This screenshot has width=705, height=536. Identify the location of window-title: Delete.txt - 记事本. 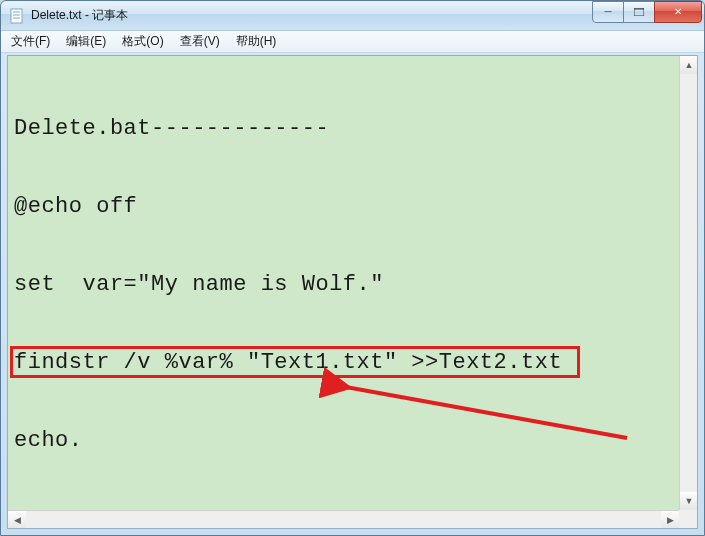
(312, 16).